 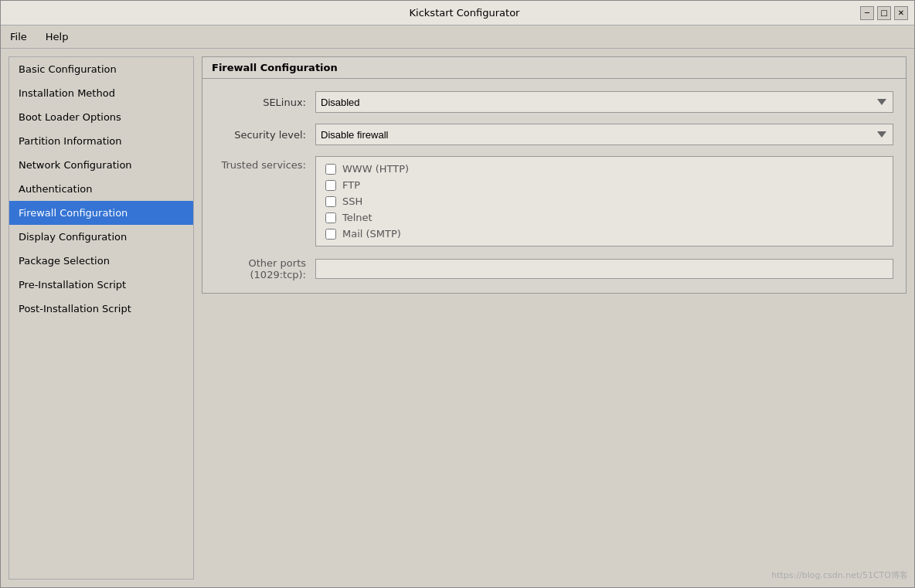 I want to click on titlebar: Kickstart Configurator ─ □ ✕, so click(x=458, y=13).